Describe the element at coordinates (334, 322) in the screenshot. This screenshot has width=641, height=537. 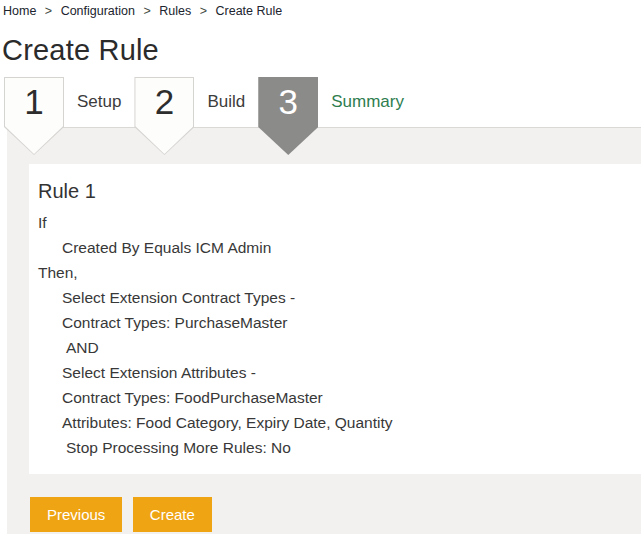
I see `rule-line: Contract Types: PurchaseMaster` at that location.